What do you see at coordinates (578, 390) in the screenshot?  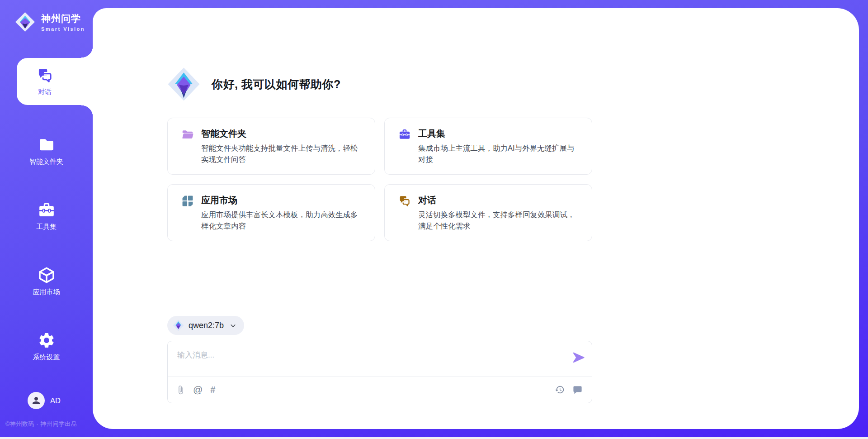 I see `conversation-icon` at bounding box center [578, 390].